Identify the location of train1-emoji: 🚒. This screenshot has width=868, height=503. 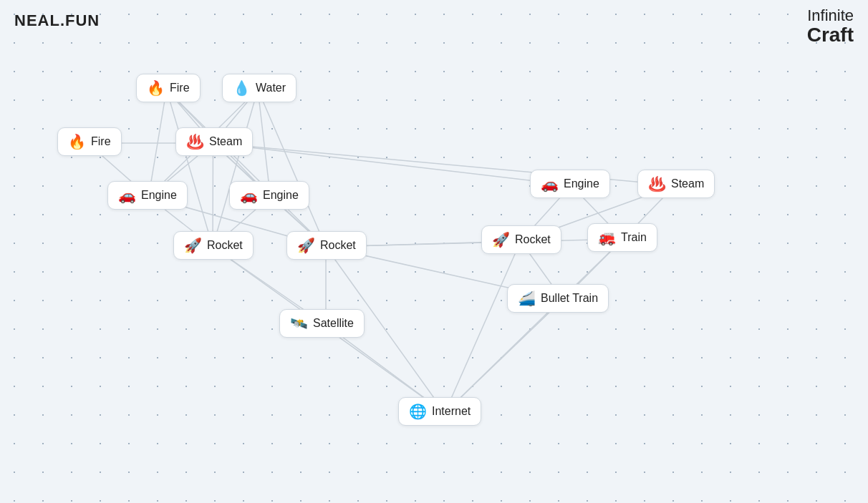
(607, 238).